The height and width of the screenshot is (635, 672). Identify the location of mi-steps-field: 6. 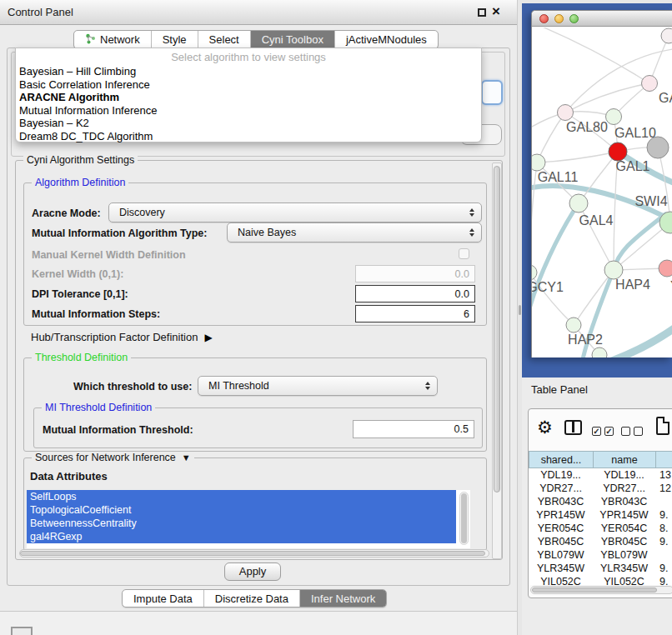
(415, 313).